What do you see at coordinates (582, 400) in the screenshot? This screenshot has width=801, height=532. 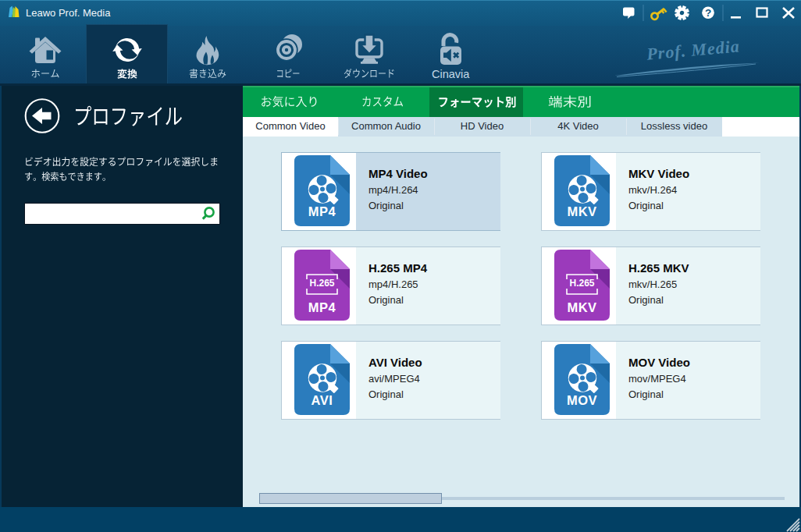 I see `svg-text: MOV` at bounding box center [582, 400].